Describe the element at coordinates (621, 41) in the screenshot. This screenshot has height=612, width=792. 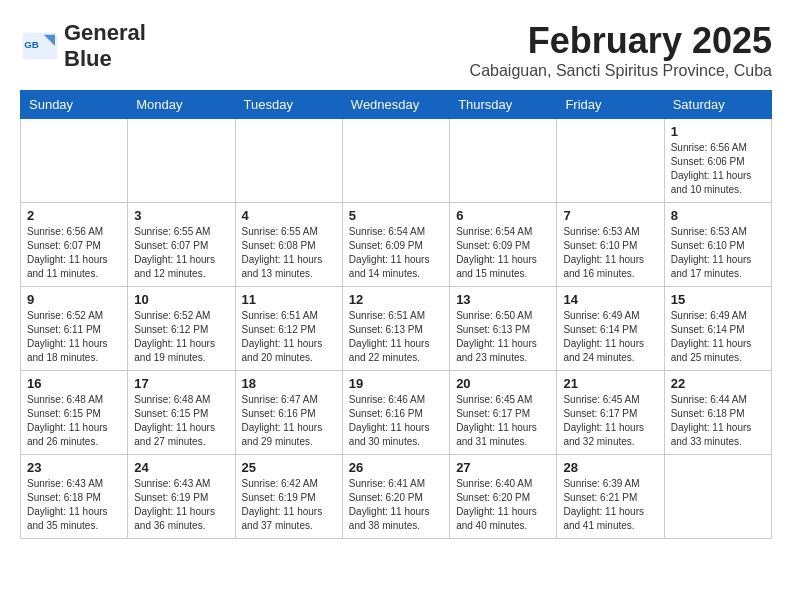
I see `month-title: February 2025` at that location.